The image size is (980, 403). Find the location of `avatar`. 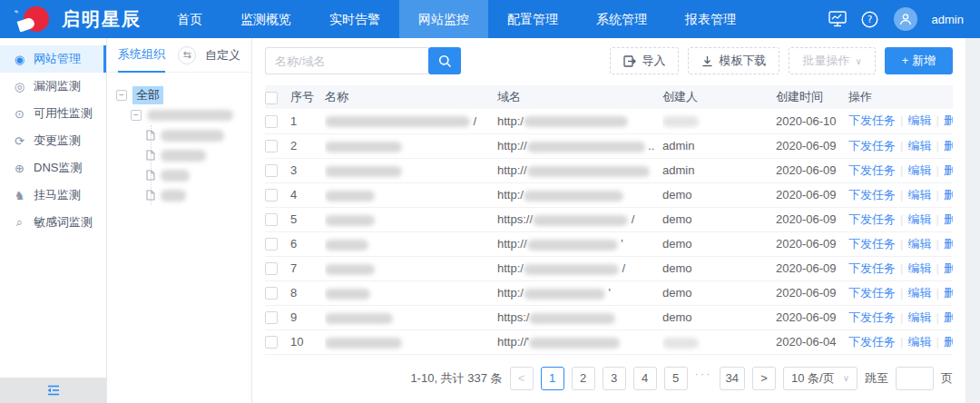

avatar is located at coordinates (906, 19).